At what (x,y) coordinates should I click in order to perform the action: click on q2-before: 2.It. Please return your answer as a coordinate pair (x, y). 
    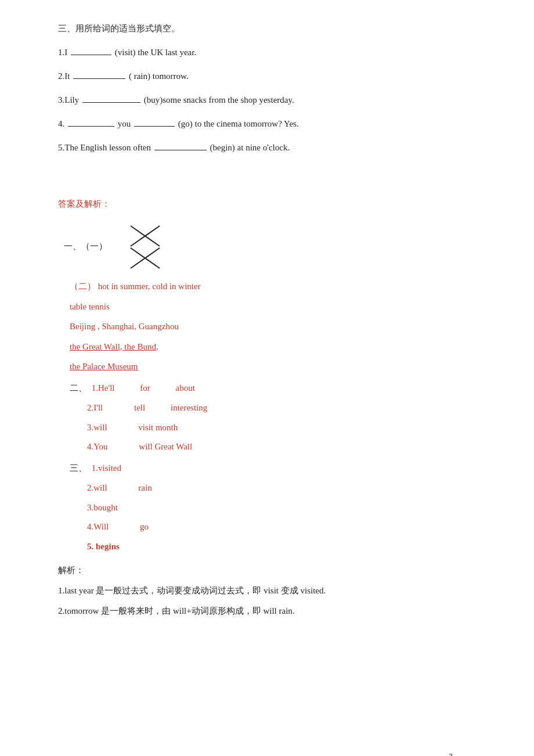
    Looking at the image, I should click on (64, 76).